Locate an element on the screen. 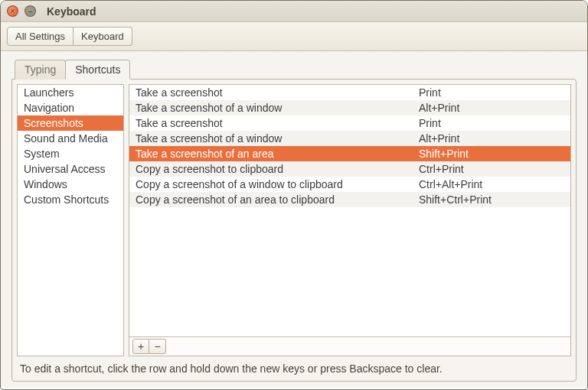 The image size is (588, 390). minimize-icon: – is located at coordinates (31, 11).